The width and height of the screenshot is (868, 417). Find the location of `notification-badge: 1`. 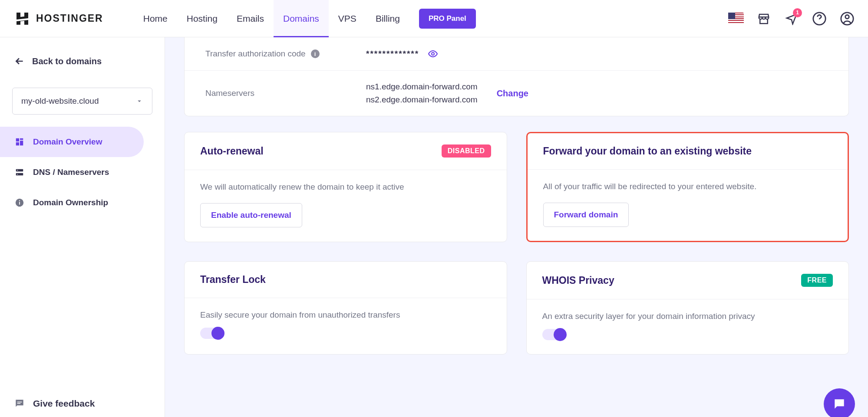

notification-badge: 1 is located at coordinates (797, 13).